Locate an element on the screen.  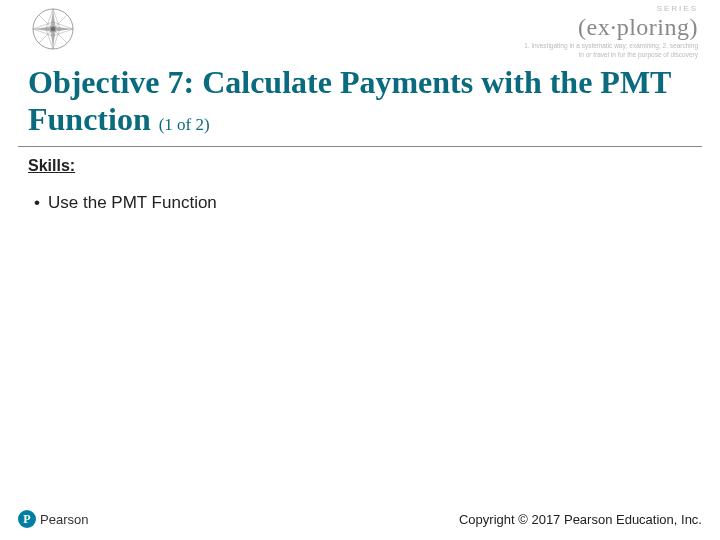
pearson-text: Pearson is located at coordinates (64, 520).